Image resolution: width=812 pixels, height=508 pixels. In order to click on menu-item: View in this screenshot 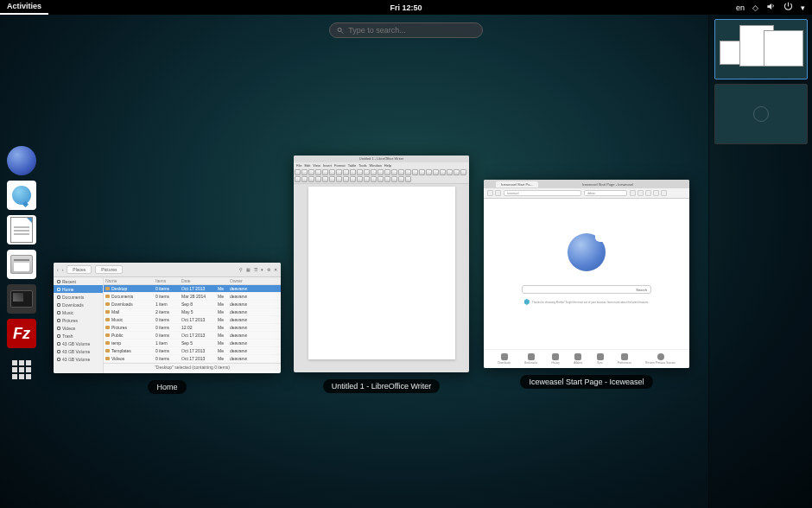, I will do `click(316, 166)`.